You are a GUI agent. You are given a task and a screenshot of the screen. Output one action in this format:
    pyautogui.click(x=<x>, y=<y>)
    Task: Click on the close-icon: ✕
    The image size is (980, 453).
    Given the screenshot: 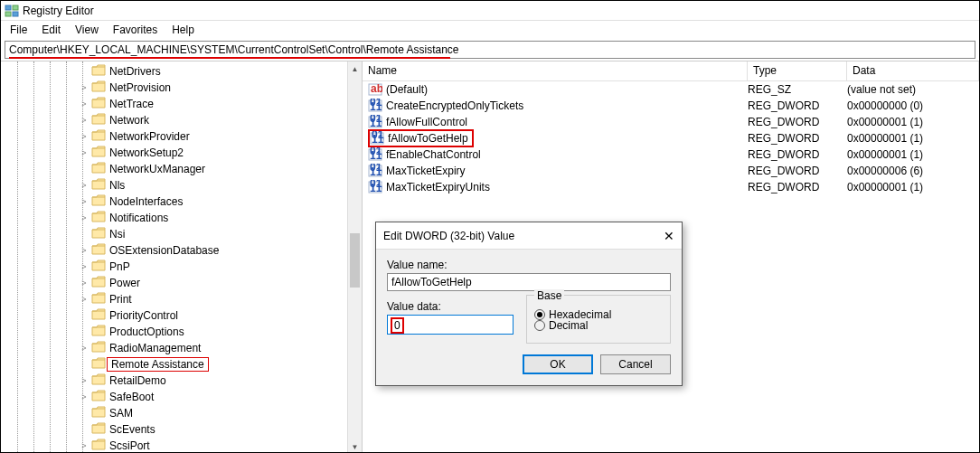 What is the action you would take?
    pyautogui.click(x=669, y=236)
    